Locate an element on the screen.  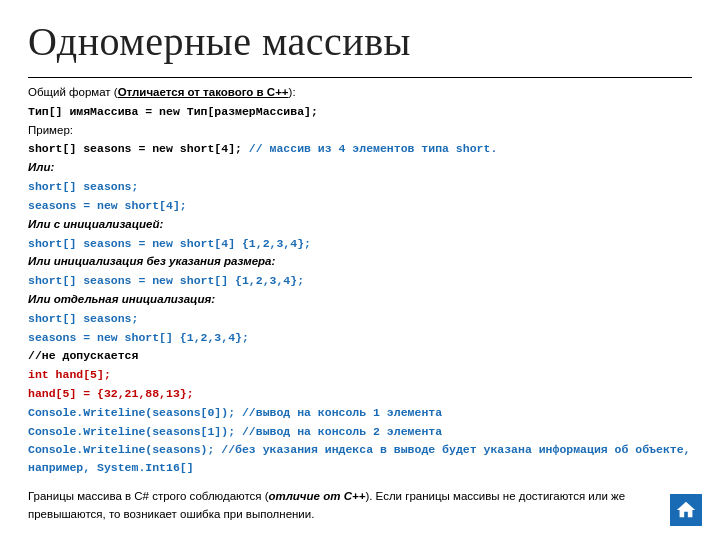
text-general-format-prefix: Общий формат ( is located at coordinates (73, 92).